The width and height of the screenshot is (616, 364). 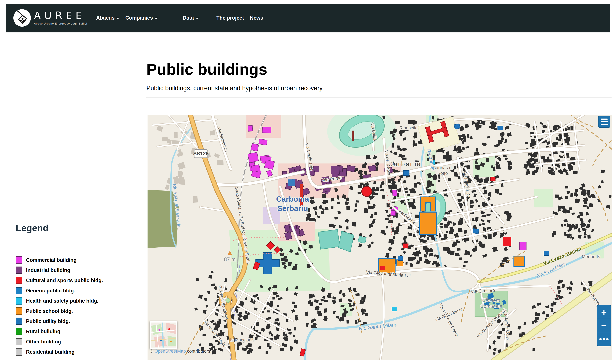 I want to click on map-label-is-maccionis: Is Maccionis, so click(x=242, y=340).